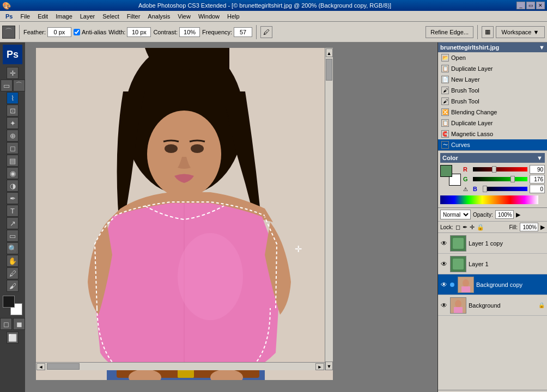 The width and height of the screenshot is (547, 392). Describe the element at coordinates (184, 16) in the screenshot. I see `menu-view: View` at that location.